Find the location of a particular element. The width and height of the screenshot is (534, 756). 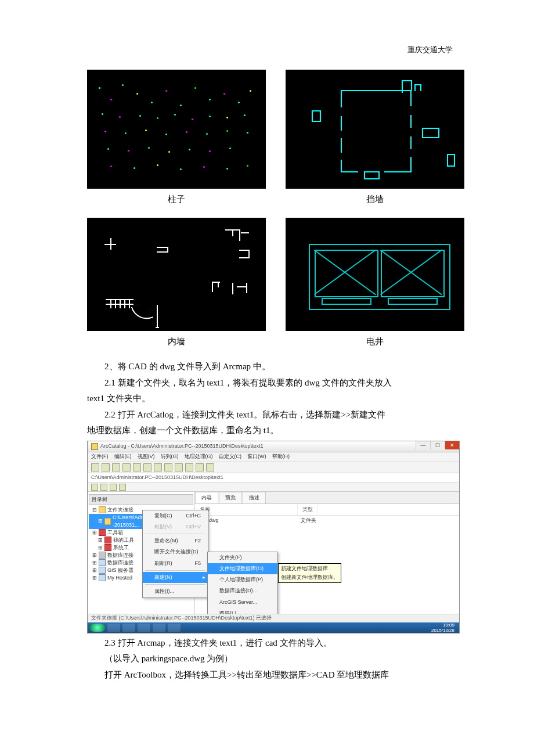

status-bar: 文件夹连接 (C:\Users\Administrator.PC--201503… is located at coordinates (273, 618).